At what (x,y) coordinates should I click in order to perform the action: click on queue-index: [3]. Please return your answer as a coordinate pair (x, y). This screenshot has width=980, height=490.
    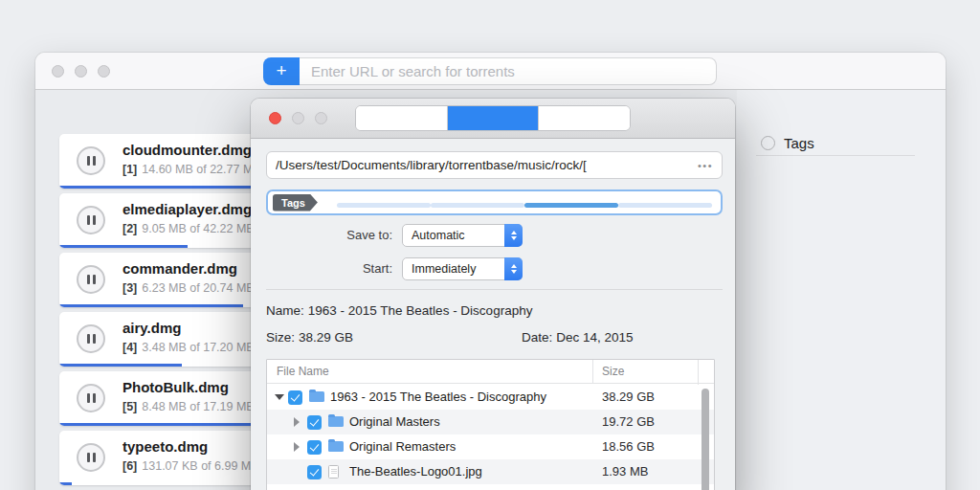
    Looking at the image, I should click on (130, 288).